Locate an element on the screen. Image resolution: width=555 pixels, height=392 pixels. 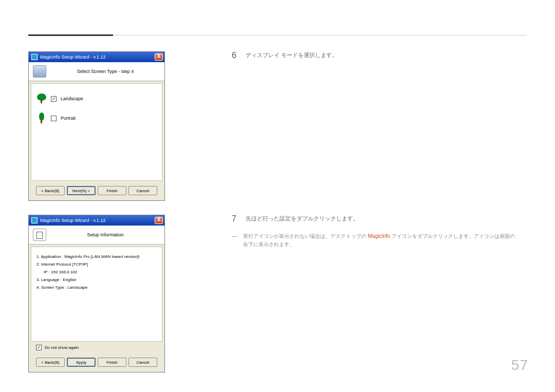
note-highlight: MagicInfo is located at coordinates (379, 236).